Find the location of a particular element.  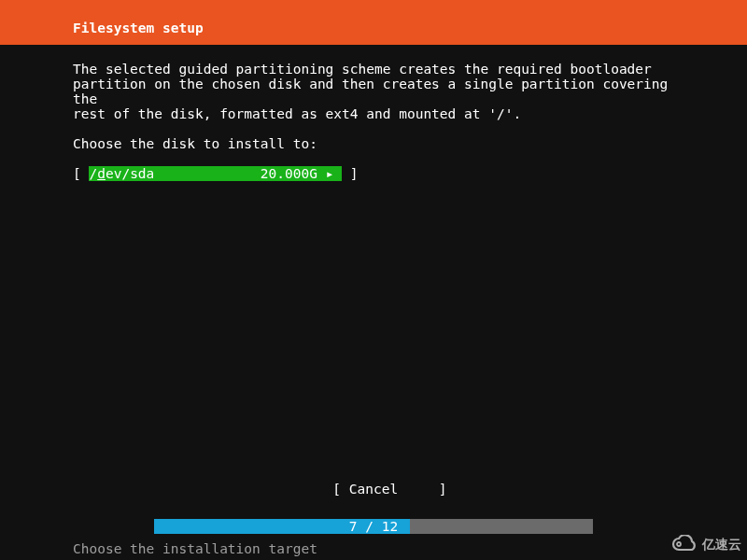

disk-path-slash: / is located at coordinates (93, 174).